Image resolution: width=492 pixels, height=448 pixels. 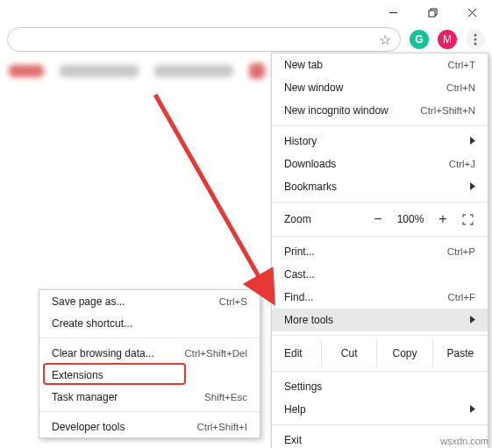 I want to click on menu-find: Find... Ctrl+F, so click(x=380, y=297).